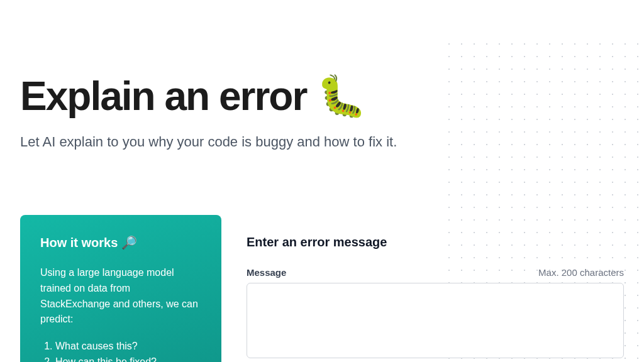 The width and height of the screenshot is (644, 362). What do you see at coordinates (121, 243) in the screenshot?
I see `card-title: How it works 🔎` at bounding box center [121, 243].